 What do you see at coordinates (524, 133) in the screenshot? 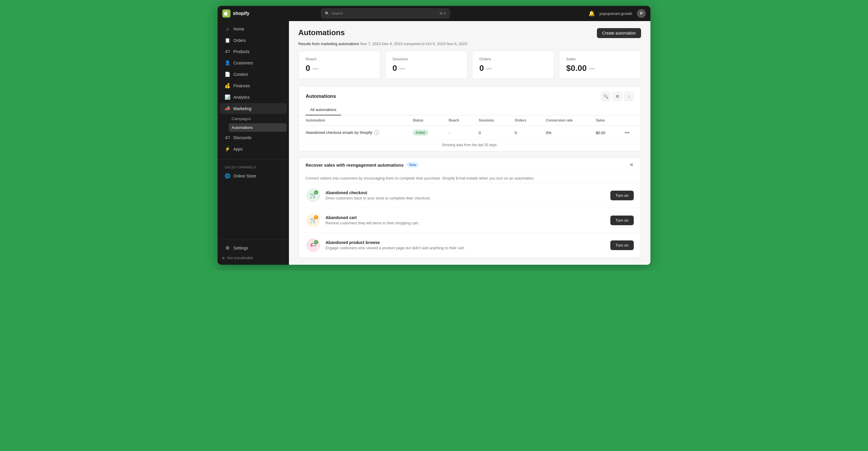
I see `row-orders: 0` at bounding box center [524, 133].